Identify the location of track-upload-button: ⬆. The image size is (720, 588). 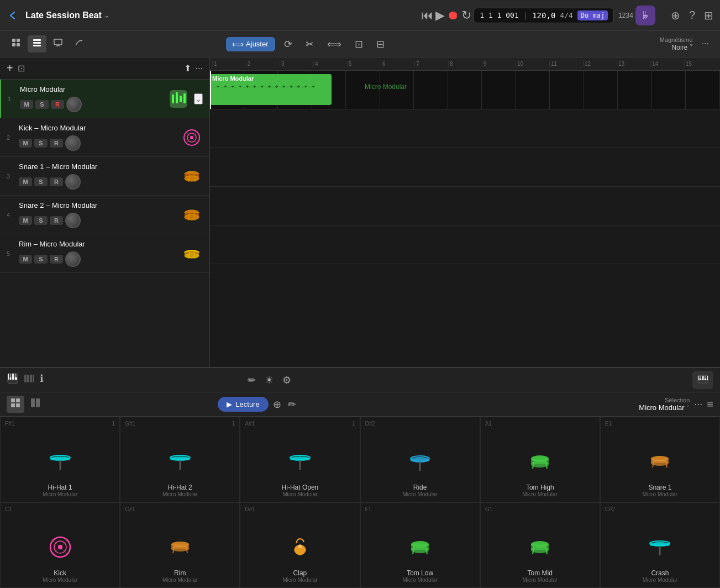
(188, 69).